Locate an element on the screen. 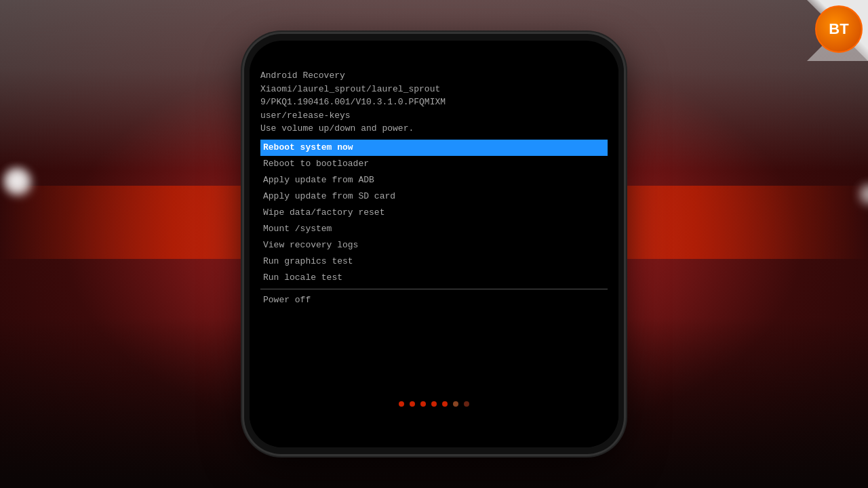  recovery-line2: 9/PKQ1.190416.001/V10.3.1.0.PFQMIXM is located at coordinates (434, 102).